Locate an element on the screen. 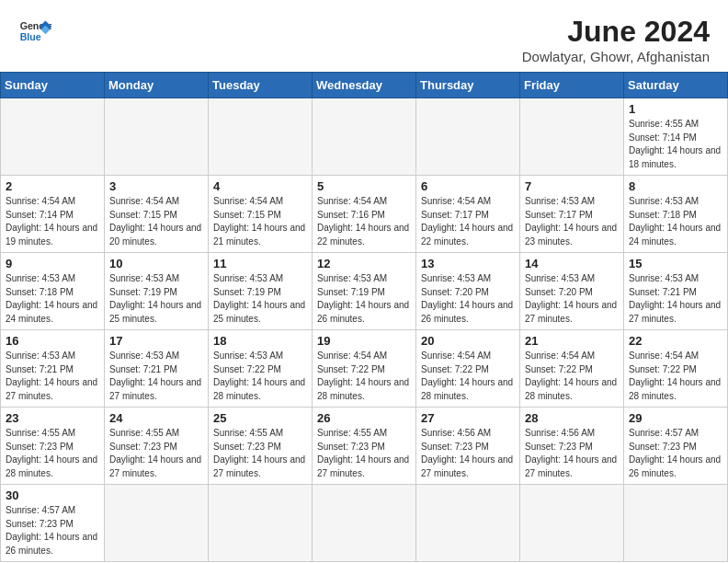 This screenshot has height=563, width=728. day-number: 12 is located at coordinates (364, 263).